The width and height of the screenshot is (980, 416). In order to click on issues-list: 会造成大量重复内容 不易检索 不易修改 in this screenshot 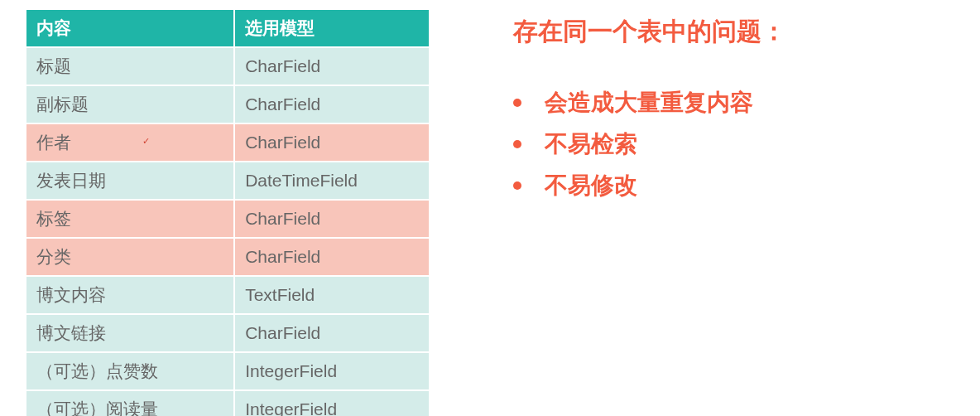, I will do `click(734, 144)`.